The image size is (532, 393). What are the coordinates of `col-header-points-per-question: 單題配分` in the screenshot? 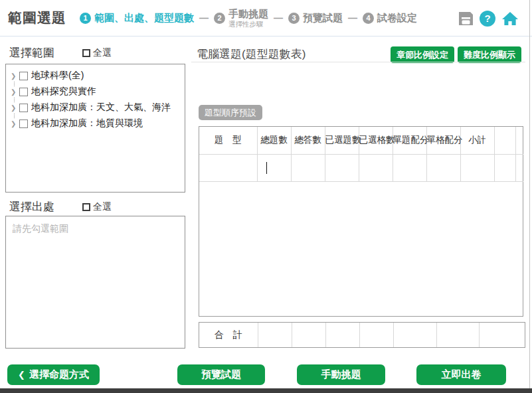 It's located at (409, 141).